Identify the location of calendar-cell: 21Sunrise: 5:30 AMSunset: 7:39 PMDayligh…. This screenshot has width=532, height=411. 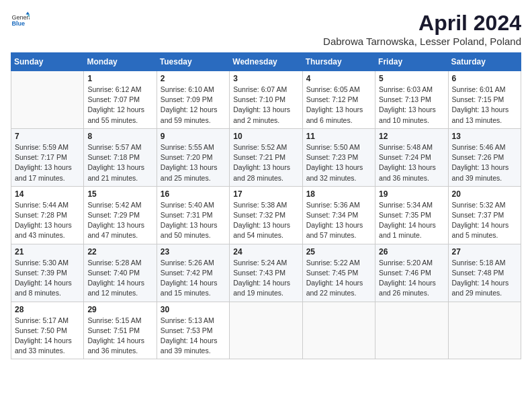
(48, 273).